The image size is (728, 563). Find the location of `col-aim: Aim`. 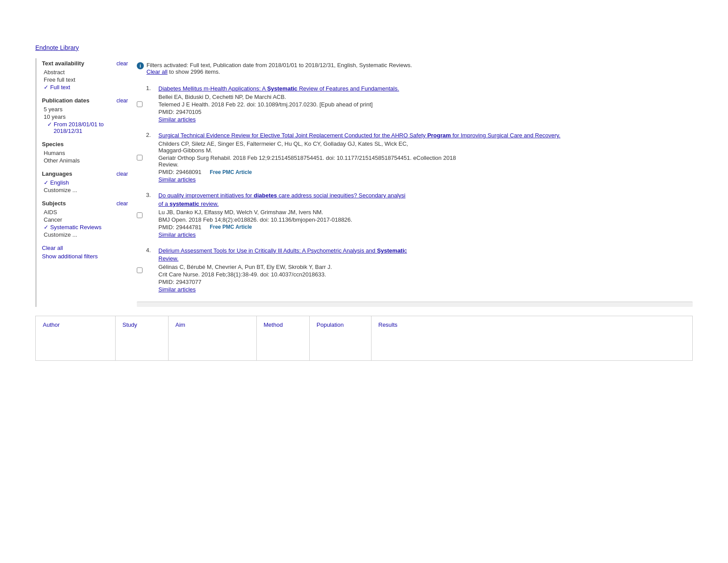

col-aim: Aim is located at coordinates (212, 329).